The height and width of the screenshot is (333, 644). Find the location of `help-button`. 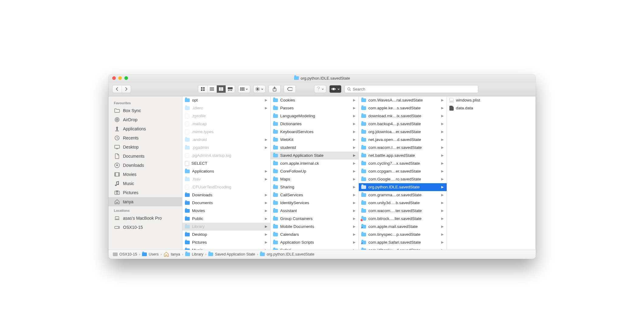

help-button is located at coordinates (320, 89).